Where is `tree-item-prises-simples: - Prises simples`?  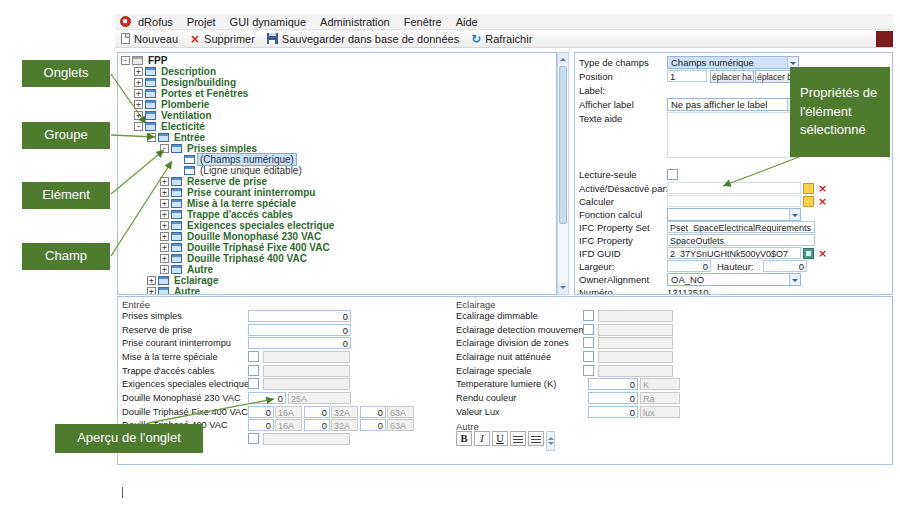
tree-item-prises-simples: - Prises simples is located at coordinates (337, 148).